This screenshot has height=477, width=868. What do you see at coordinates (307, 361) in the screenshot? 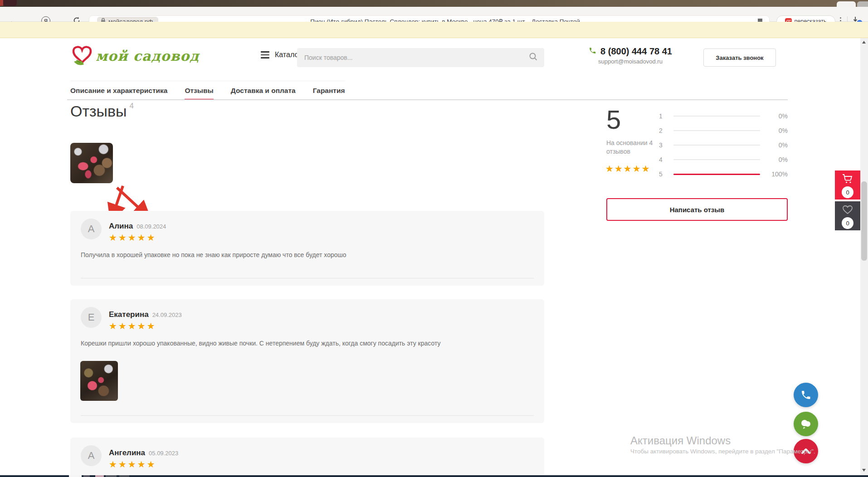
I see `review-card: Е Екатерина24.09.2023 ★★★★★ Корешки приш…` at bounding box center [307, 361].